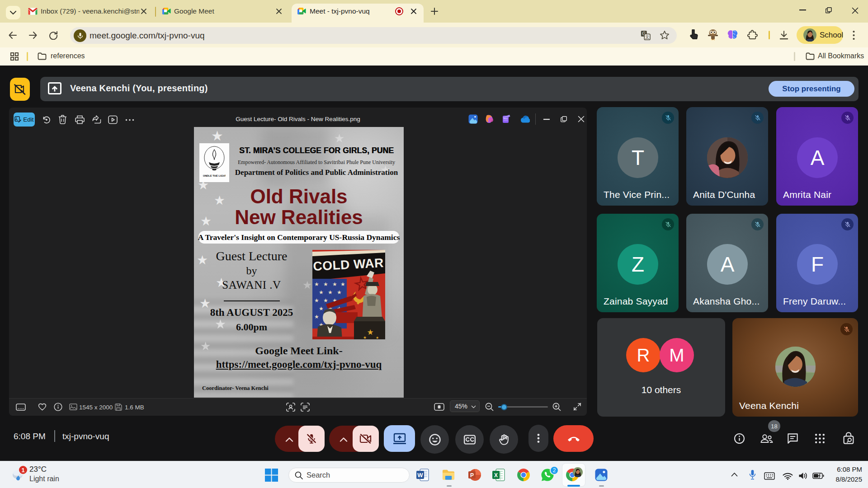 The height and width of the screenshot is (488, 868). I want to click on svg-text: KINDLE THE LIGHT, so click(214, 176).